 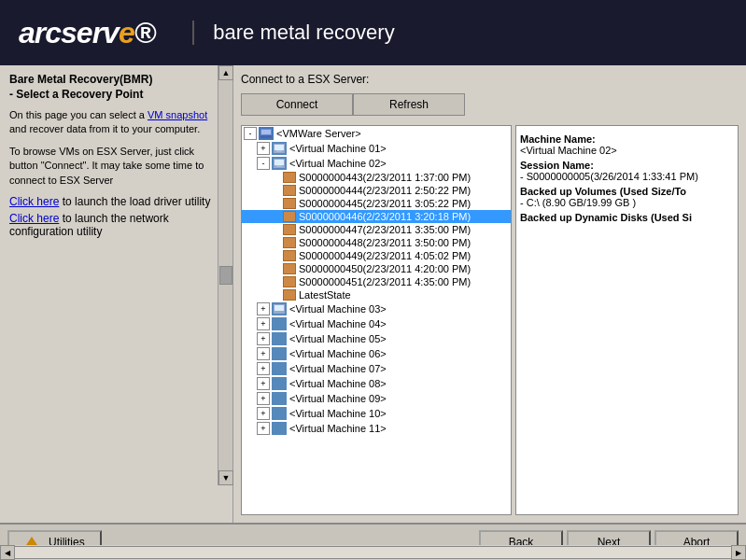 What do you see at coordinates (266, 133) in the screenshot?
I see `server-icon` at bounding box center [266, 133].